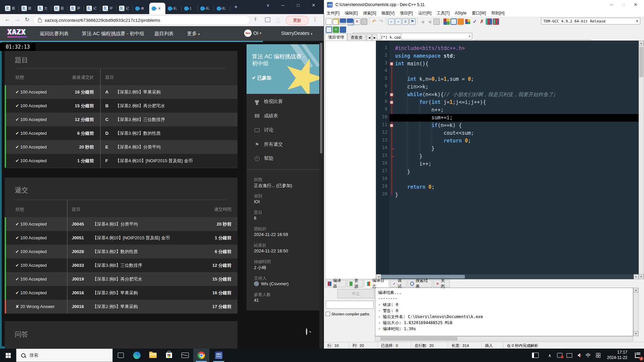 The height and width of the screenshot is (362, 644). I want to click on submission-id: J0051, so click(78, 238).